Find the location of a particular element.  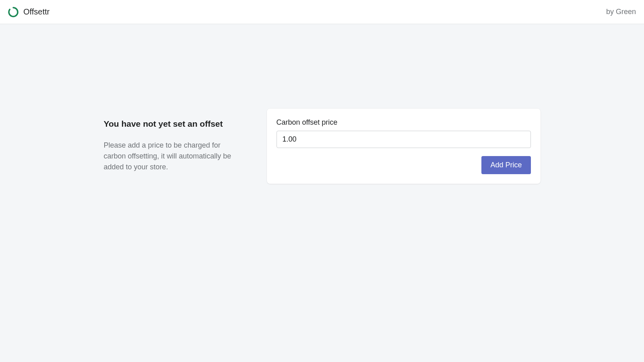

add-price-button: Add Price is located at coordinates (506, 165).